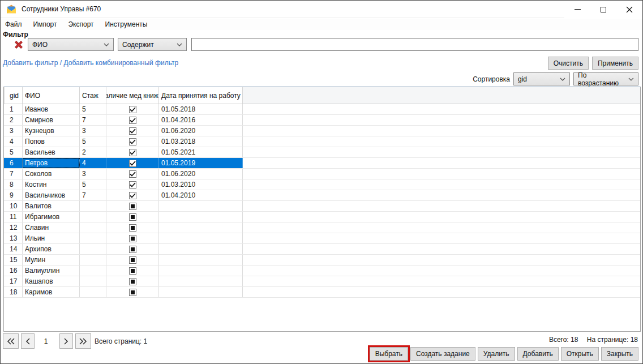 This screenshot has width=643, height=364. Describe the element at coordinates (83, 341) in the screenshot. I see `last-page-icon` at that location.